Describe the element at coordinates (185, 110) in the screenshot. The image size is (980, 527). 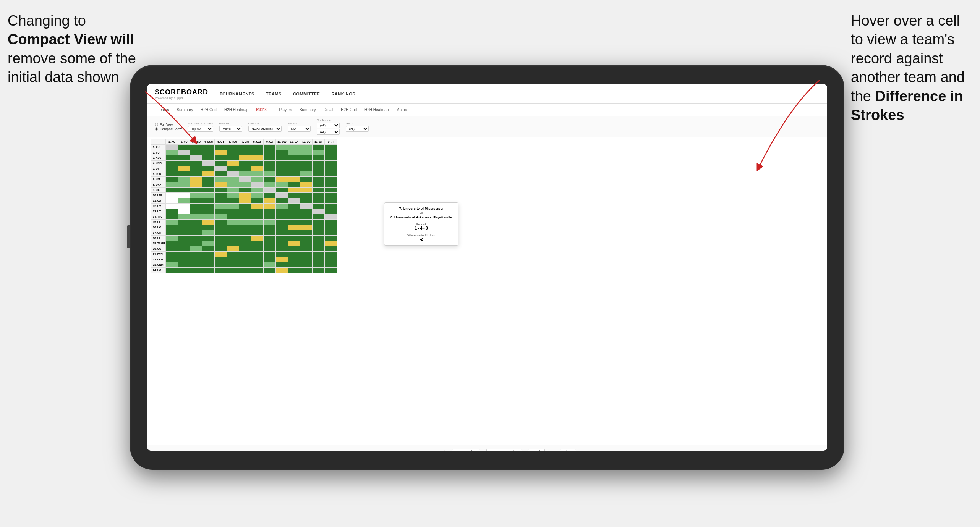
I see `subnav-summary-l: Summary` at that location.